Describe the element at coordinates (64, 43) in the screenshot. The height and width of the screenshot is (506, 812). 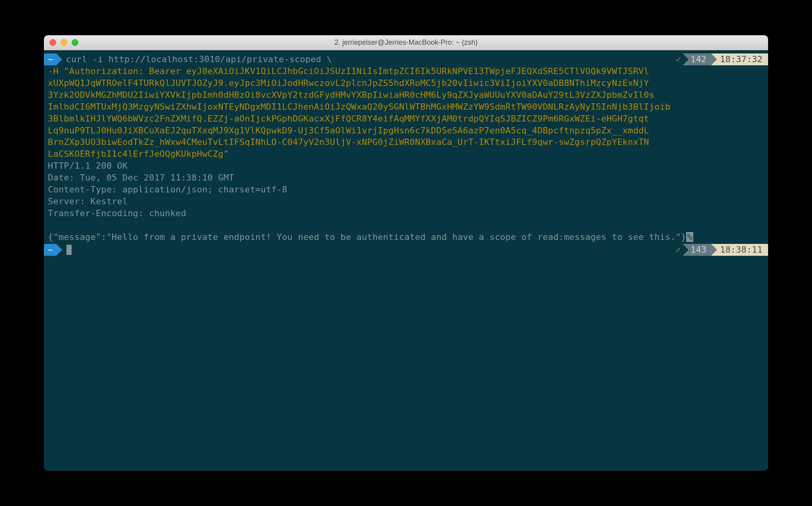
I see `traffic-lights` at that location.